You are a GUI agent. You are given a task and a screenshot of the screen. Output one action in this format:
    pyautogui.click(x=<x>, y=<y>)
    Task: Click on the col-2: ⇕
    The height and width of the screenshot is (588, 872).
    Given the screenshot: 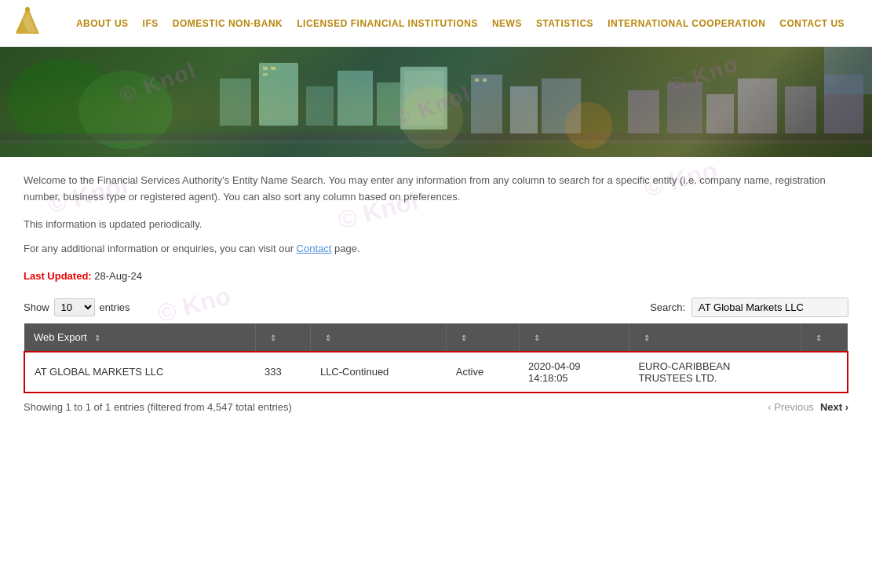 What is the action you would take?
    pyautogui.click(x=283, y=338)
    